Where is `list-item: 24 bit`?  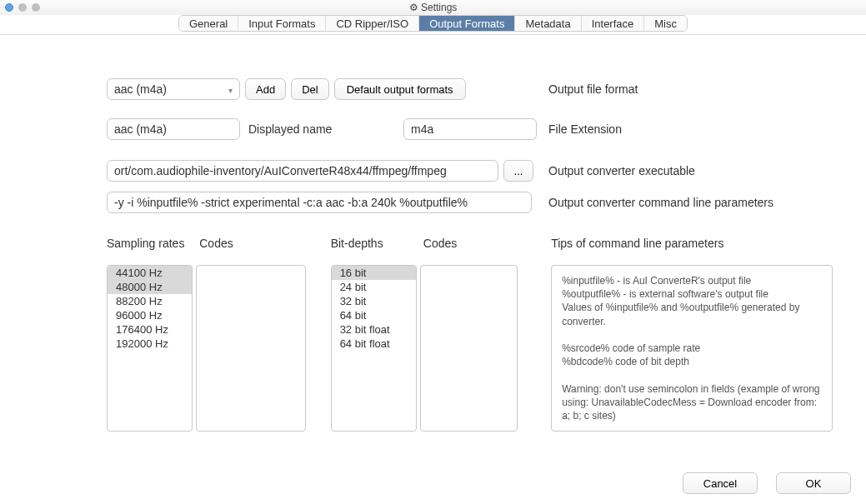
list-item: 24 bit is located at coordinates (373, 287).